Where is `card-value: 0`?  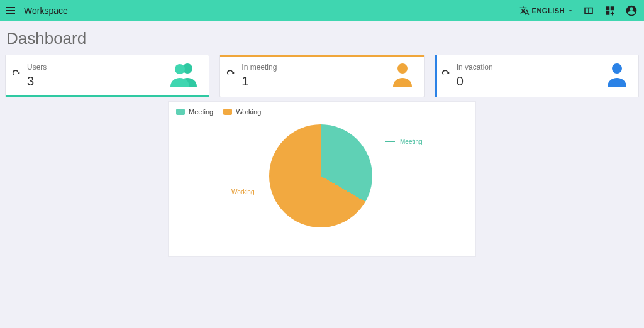 card-value: 0 is located at coordinates (475, 82).